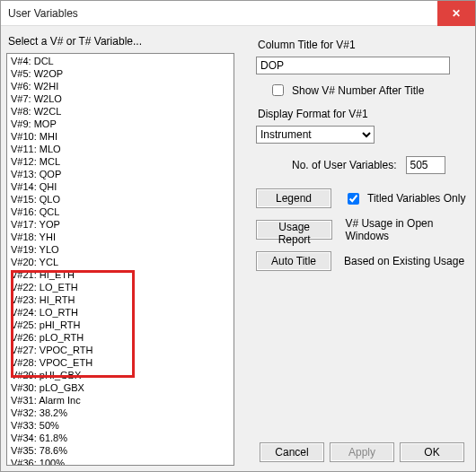  Describe the element at coordinates (120, 174) in the screenshot. I see `list-item: V#13: QOP` at that location.